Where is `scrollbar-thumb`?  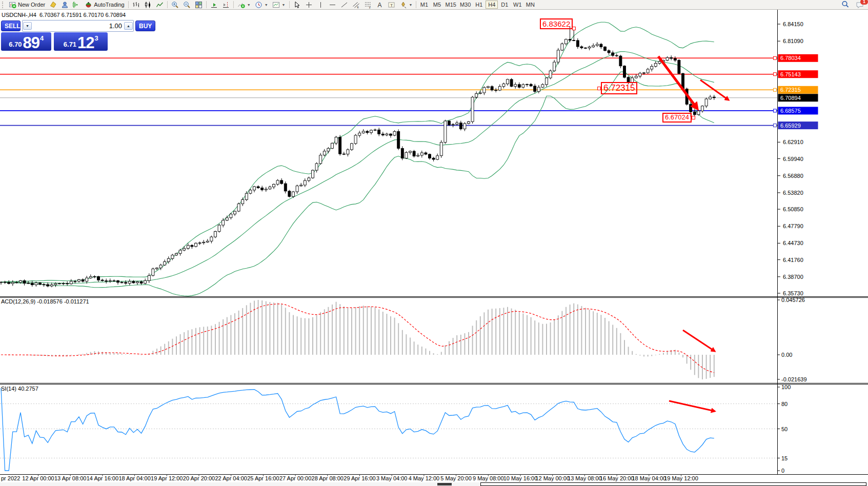
scrollbar-thumb is located at coordinates (674, 484).